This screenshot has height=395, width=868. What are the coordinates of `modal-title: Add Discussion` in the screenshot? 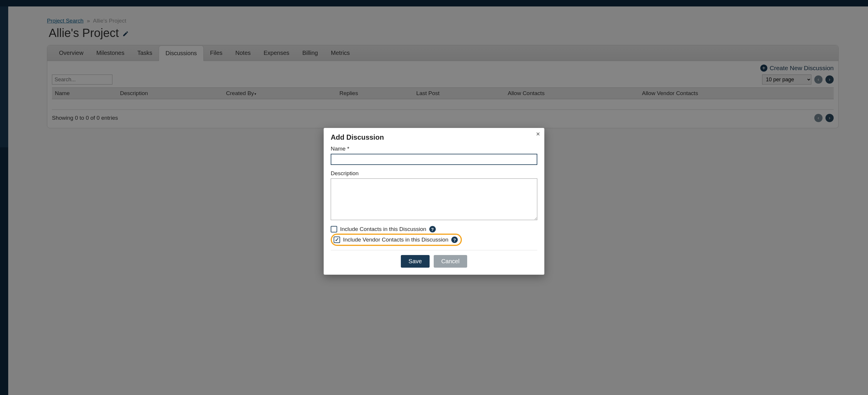 It's located at (434, 138).